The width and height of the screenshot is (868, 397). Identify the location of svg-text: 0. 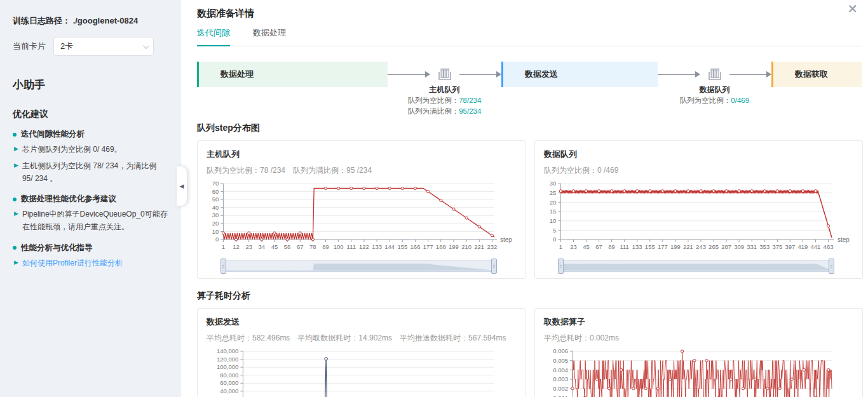
(217, 239).